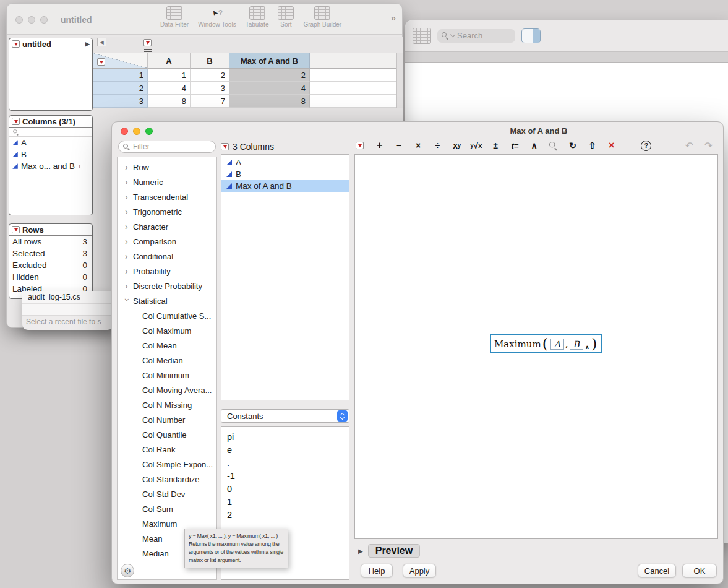 This screenshot has width=728, height=588. I want to click on power-button: xy, so click(456, 145).